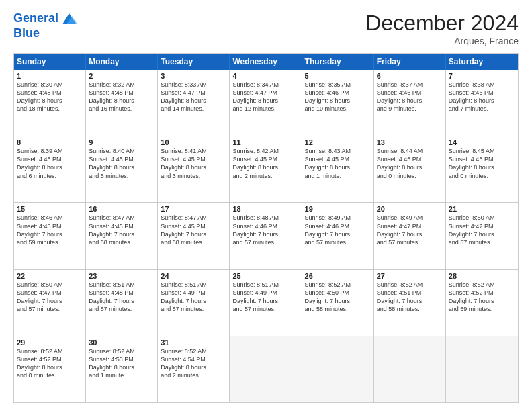 Image resolution: width=532 pixels, height=411 pixels. Describe the element at coordinates (193, 97) in the screenshot. I see `day-info: Sunrise: 8:33 AM Sunset: 4:47 PM Dayligh…` at that location.